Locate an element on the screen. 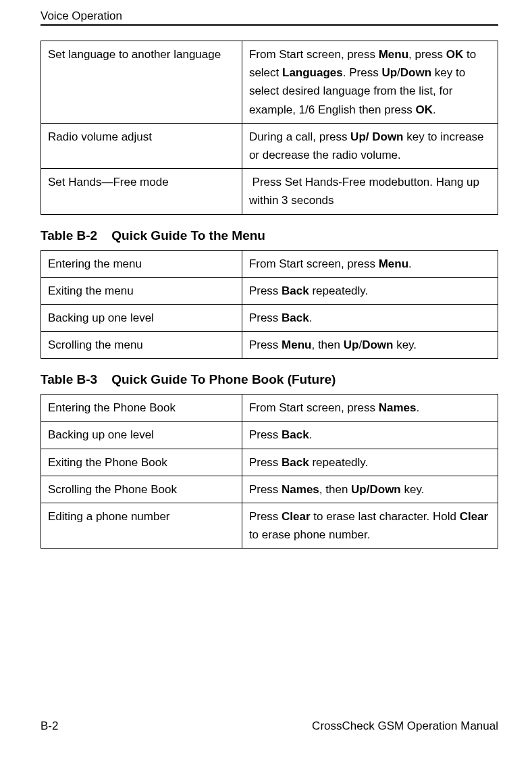 The width and height of the screenshot is (532, 760). table-cell-description: Press Clear to erase last character. Hol… is located at coordinates (370, 526).